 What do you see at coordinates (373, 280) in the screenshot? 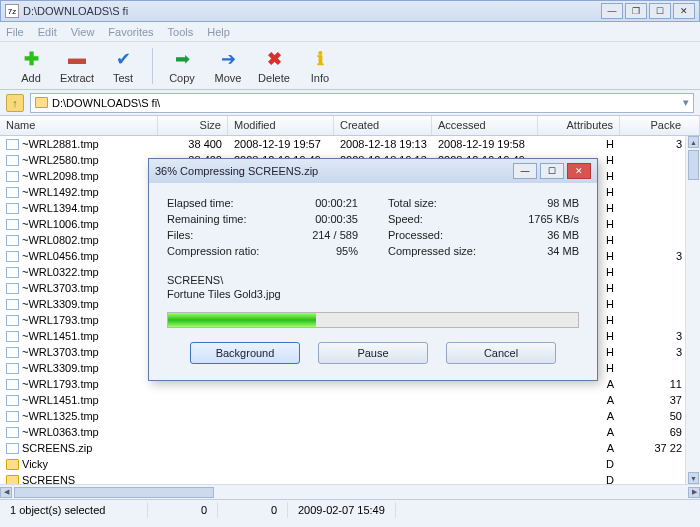
I see `progress-path-dir: SCREENS\` at bounding box center [373, 280].